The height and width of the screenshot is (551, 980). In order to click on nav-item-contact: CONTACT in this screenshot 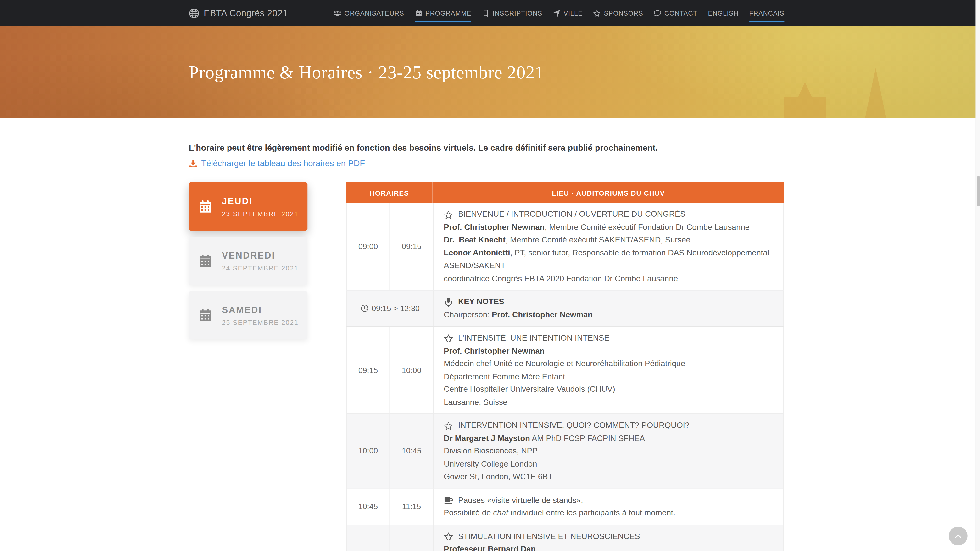, I will do `click(676, 13)`.